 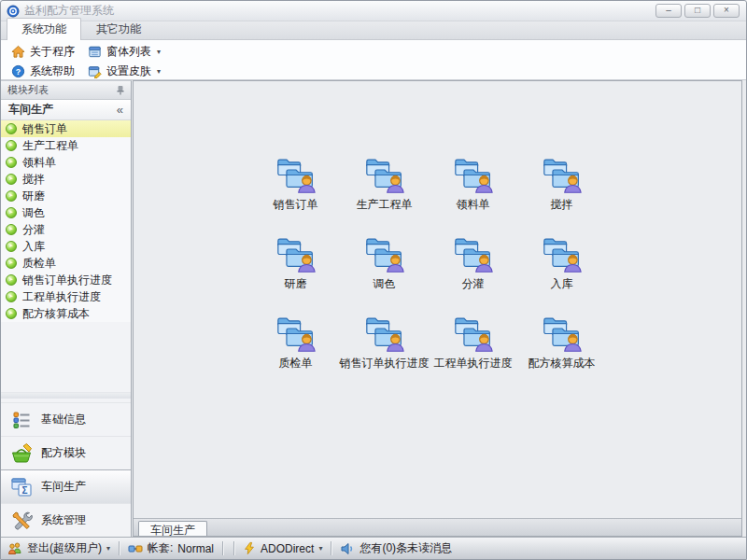 I want to click on sidebar-item-tinting: 调色, so click(x=65, y=213).